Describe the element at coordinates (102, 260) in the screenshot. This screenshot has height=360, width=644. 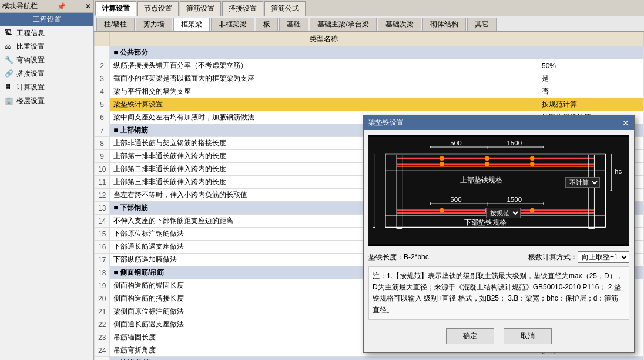
I see `row-number: 17` at that location.